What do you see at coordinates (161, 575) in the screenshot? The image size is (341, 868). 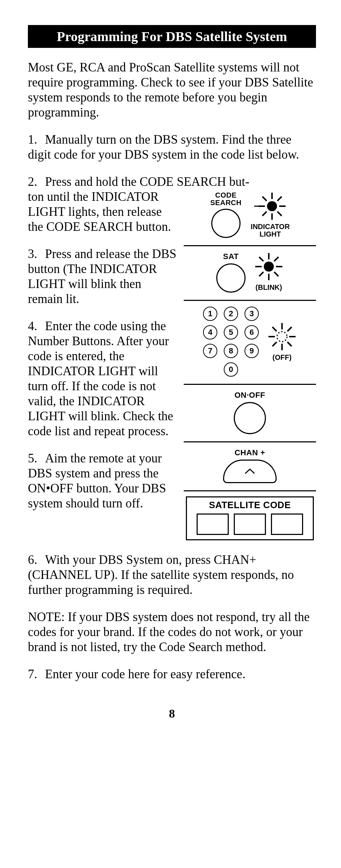 I see `step-6-text: With your DBS System on, press CHAN+ (CH…` at bounding box center [161, 575].